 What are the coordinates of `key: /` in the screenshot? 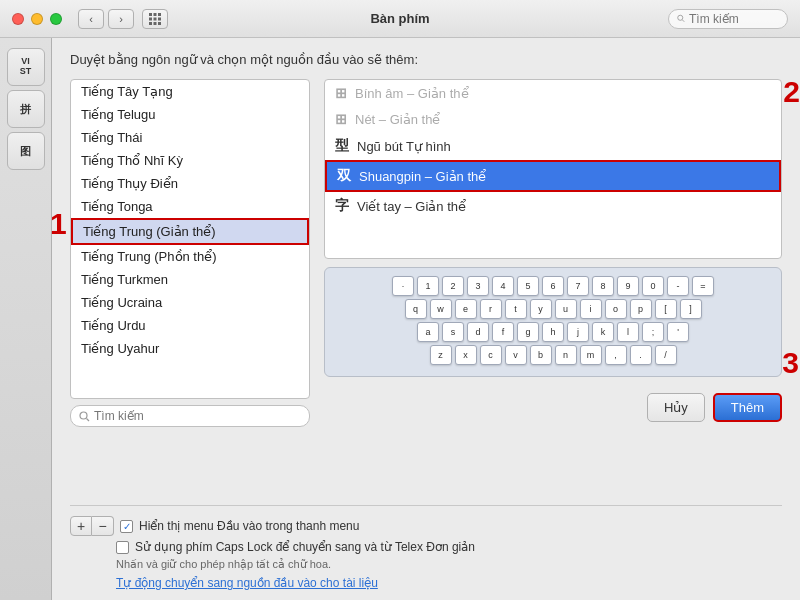 It's located at (666, 355).